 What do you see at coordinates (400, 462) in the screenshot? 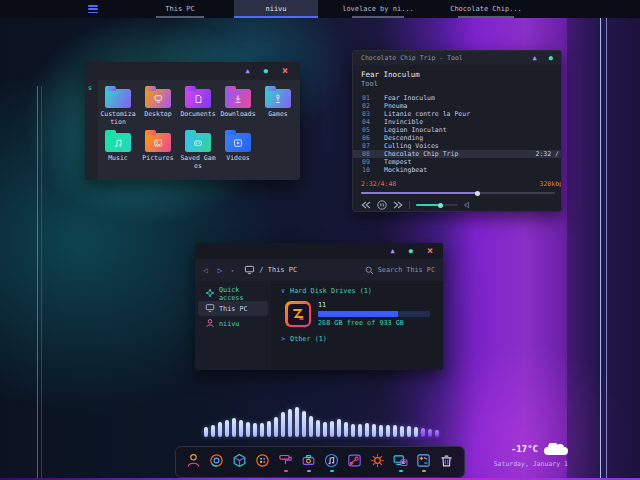
I see `dock-display-settings-icon` at bounding box center [400, 462].